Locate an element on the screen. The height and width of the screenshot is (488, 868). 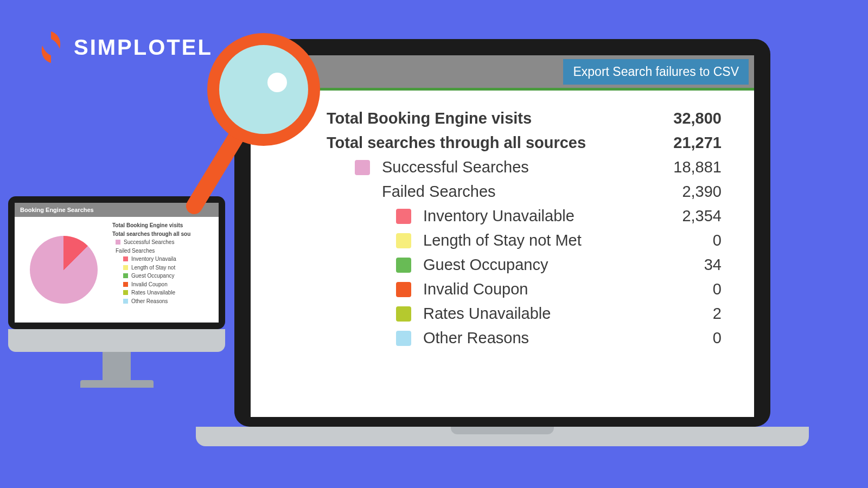
imac-reason-row: Inventory Unavaila is located at coordinates (165, 259).